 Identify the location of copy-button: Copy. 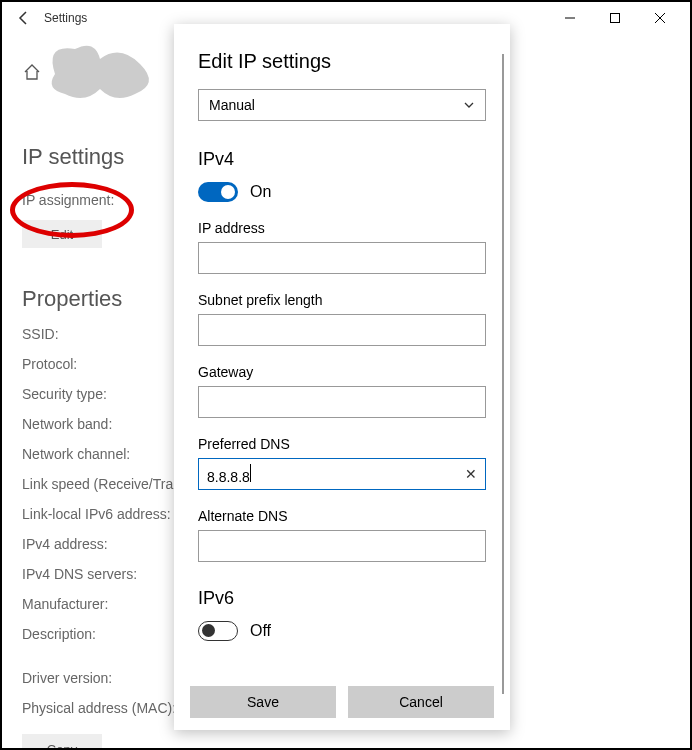
(62, 742).